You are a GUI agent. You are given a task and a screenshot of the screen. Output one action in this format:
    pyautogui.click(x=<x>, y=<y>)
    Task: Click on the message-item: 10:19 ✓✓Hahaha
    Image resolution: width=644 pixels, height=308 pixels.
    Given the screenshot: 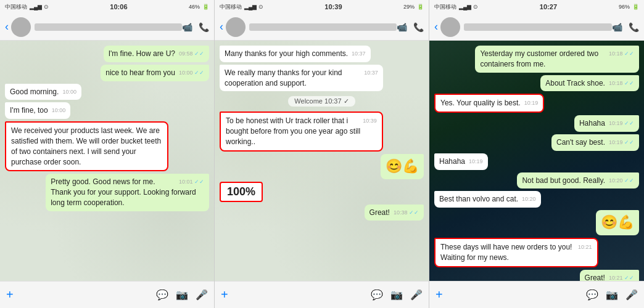 What is the action you would take?
    pyautogui.click(x=607, y=123)
    